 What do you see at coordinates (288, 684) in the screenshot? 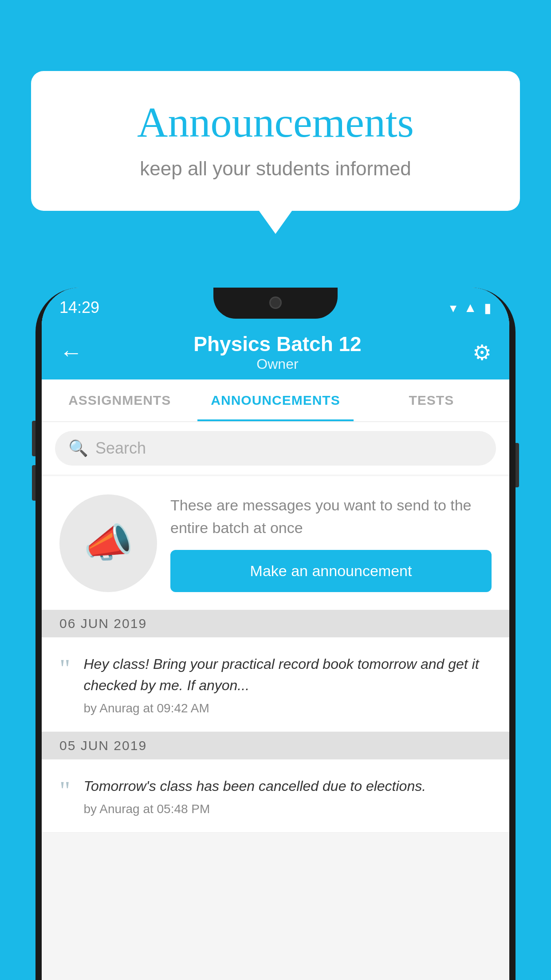
I see `announcement-content-1: Hey class! Bring your practical record b…` at bounding box center [288, 684].